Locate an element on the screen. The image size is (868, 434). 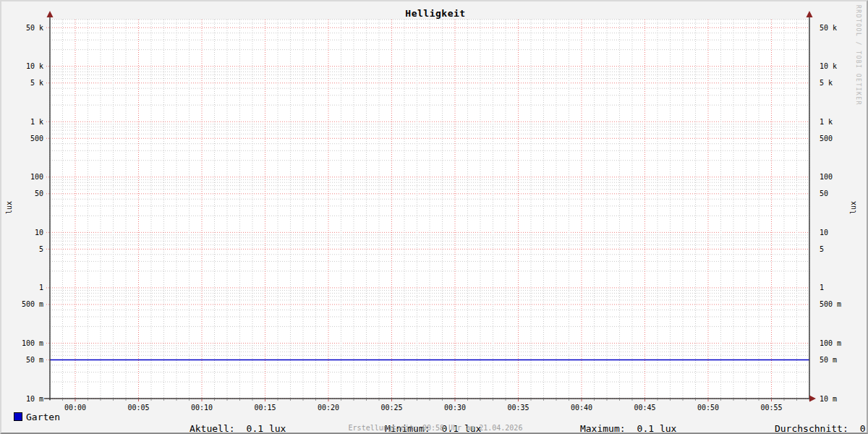
y-tick-label-right: 50 m is located at coordinates (828, 360).